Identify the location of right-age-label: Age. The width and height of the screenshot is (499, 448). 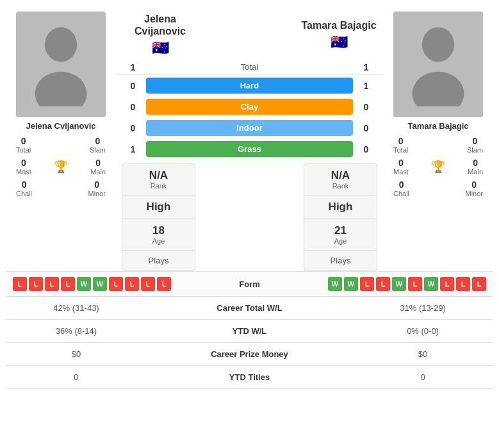
(341, 241).